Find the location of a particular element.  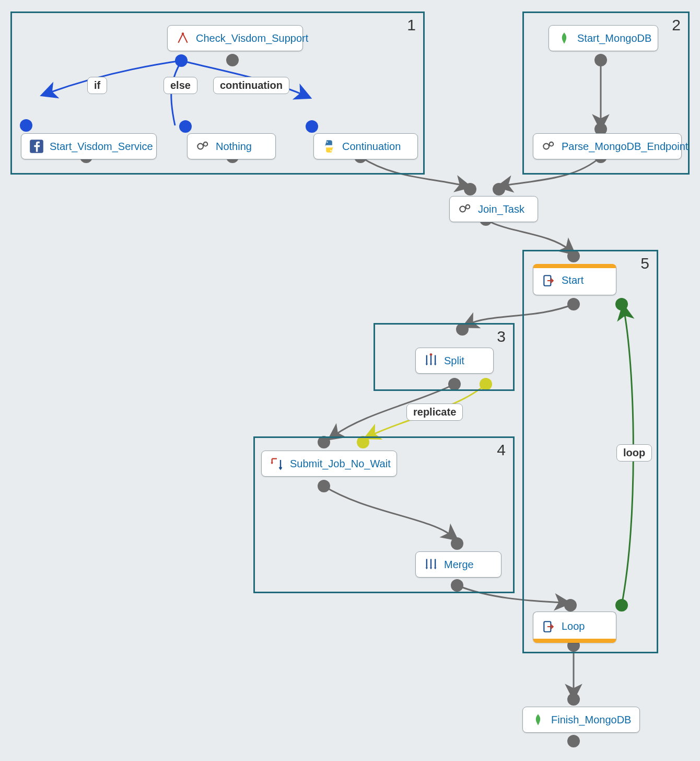

badge-continuation: continuation is located at coordinates (251, 86).